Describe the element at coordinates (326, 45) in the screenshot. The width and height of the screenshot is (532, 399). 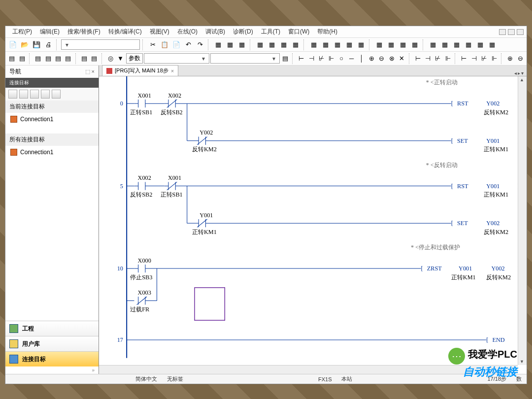
I see `tb-i: ▦` at that location.